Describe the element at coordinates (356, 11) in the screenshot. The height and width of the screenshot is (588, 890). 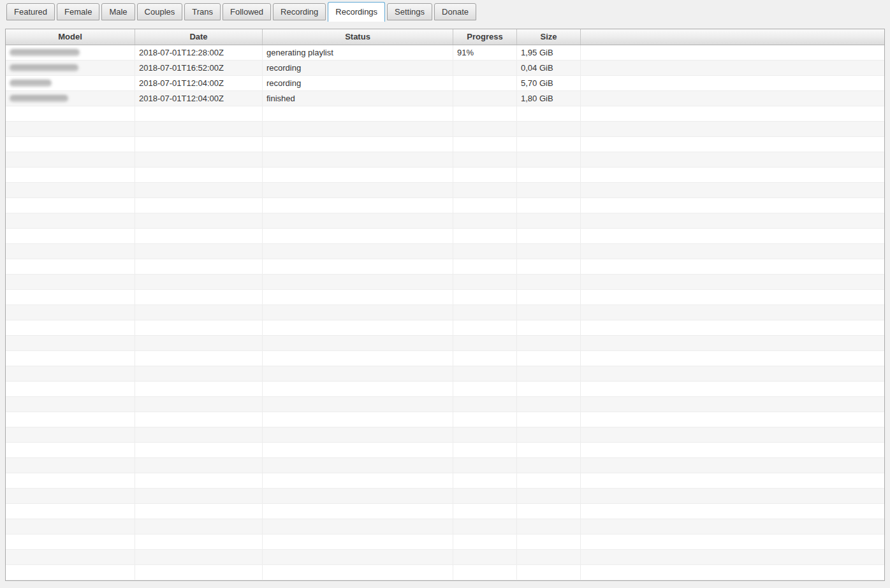
I see `tab-recordings: Recordings` at that location.